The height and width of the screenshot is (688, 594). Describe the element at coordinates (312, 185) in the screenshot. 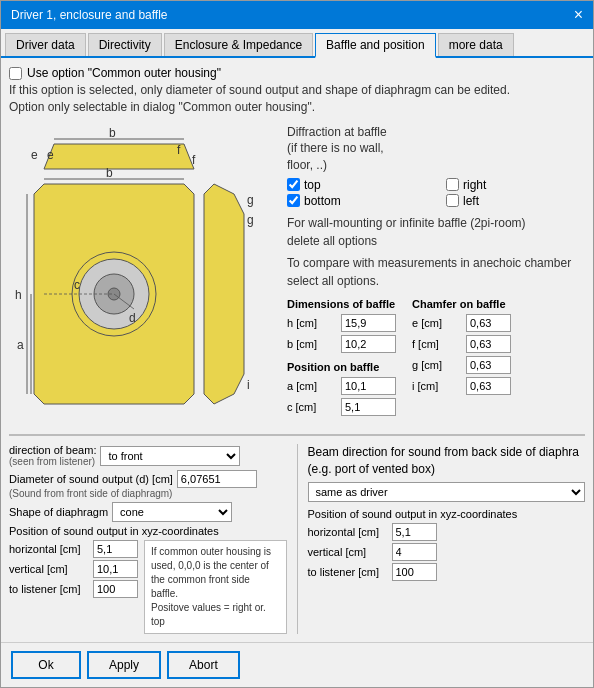

I see `diffraction-top-label: top` at that location.